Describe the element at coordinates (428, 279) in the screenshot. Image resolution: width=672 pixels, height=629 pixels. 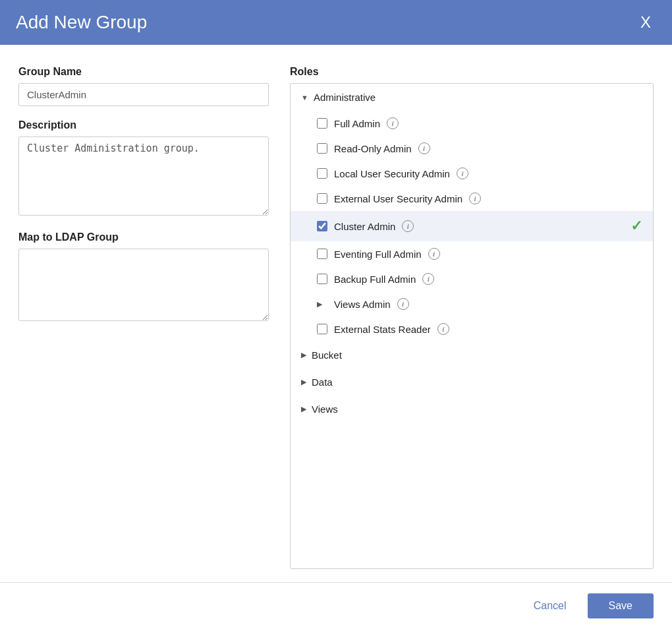
I see `info-icon-backup-full-admin: i` at that location.